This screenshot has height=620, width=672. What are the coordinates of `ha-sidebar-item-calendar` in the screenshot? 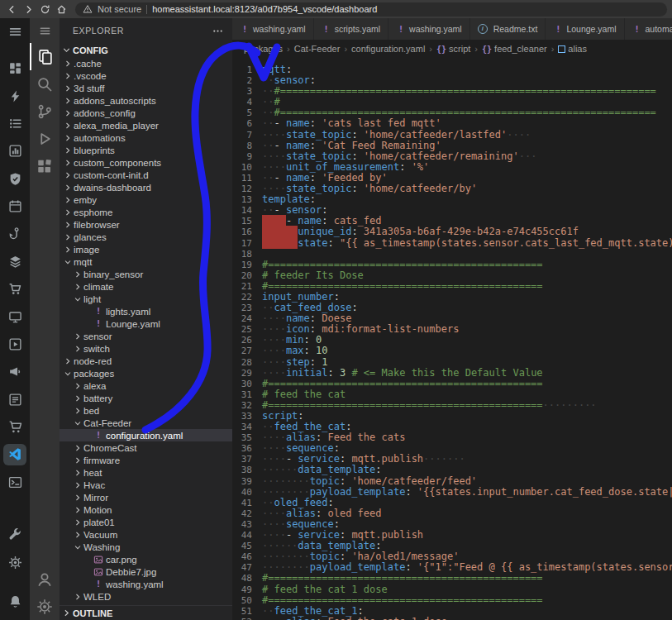 It's located at (15, 207).